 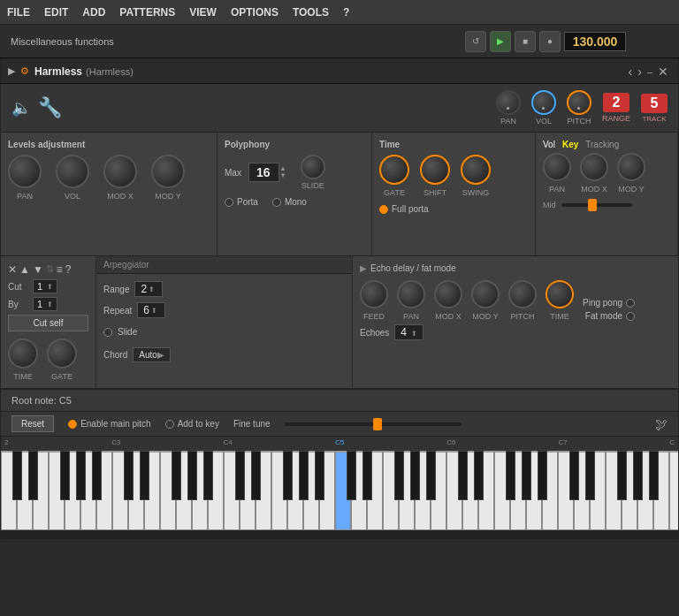 I want to click on menu-patterns: PATTERNS, so click(x=147, y=12).